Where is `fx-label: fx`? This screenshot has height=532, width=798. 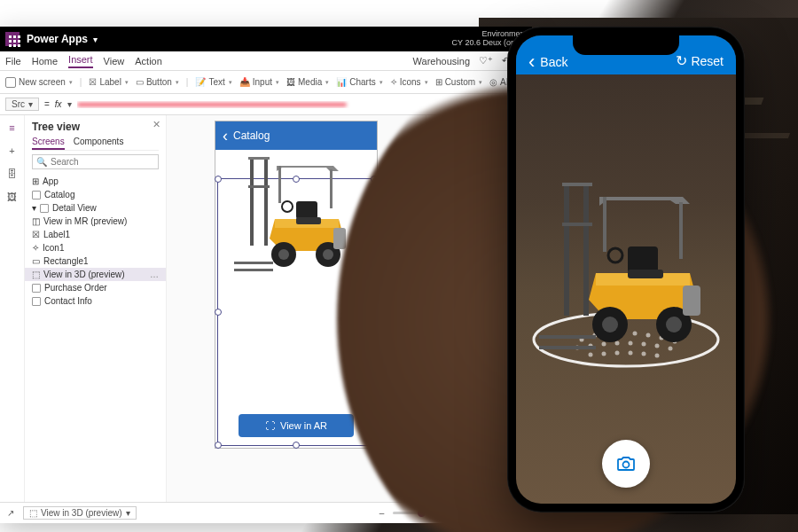
fx-label: fx is located at coordinates (59, 105).